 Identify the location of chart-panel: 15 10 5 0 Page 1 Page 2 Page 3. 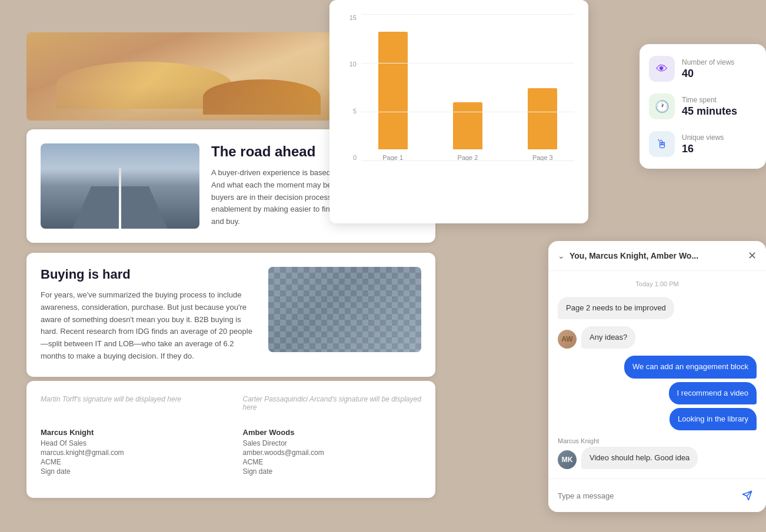
(459, 112).